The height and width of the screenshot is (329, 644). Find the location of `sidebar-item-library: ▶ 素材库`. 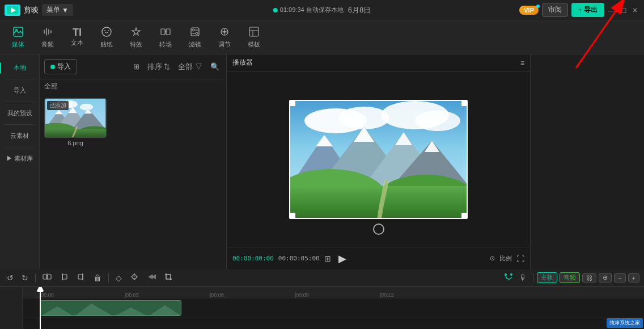

sidebar-item-library: ▶ 素材库 is located at coordinates (19, 159).